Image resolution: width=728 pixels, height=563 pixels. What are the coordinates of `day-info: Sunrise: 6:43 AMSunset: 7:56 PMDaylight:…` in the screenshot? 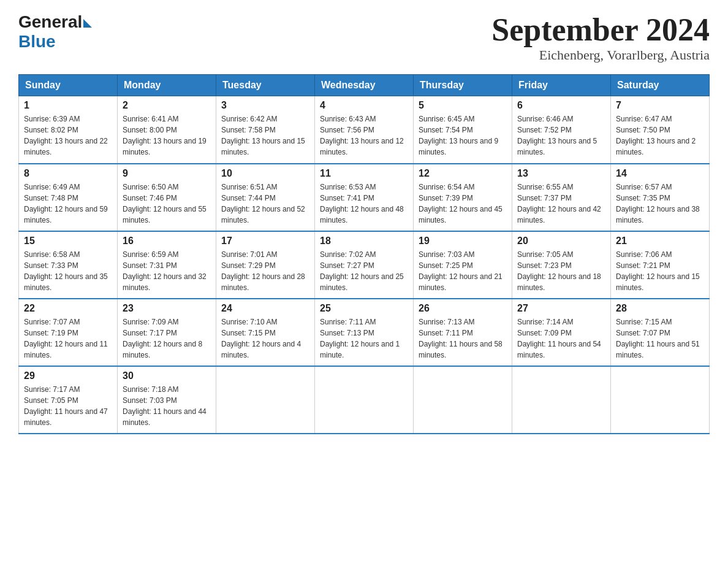 It's located at (364, 136).